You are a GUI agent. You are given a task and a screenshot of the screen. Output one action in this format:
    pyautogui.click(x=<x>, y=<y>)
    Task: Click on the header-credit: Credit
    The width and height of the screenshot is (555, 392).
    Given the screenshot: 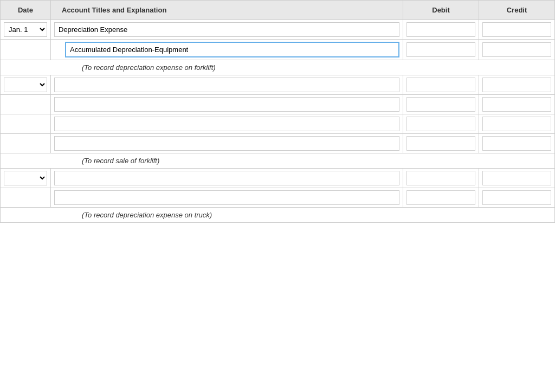 What is the action you would take?
    pyautogui.click(x=517, y=10)
    